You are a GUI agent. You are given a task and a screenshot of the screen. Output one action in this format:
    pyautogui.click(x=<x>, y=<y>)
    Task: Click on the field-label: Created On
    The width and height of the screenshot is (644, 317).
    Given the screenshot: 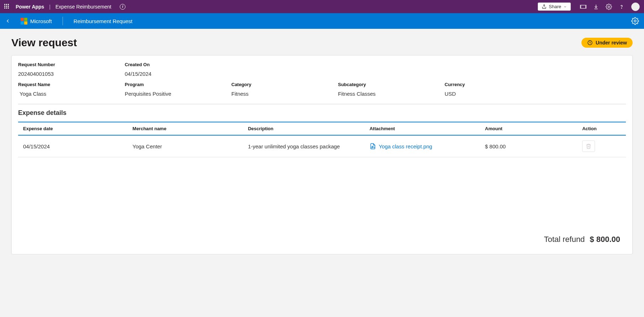 What is the action you would take?
    pyautogui.click(x=178, y=65)
    